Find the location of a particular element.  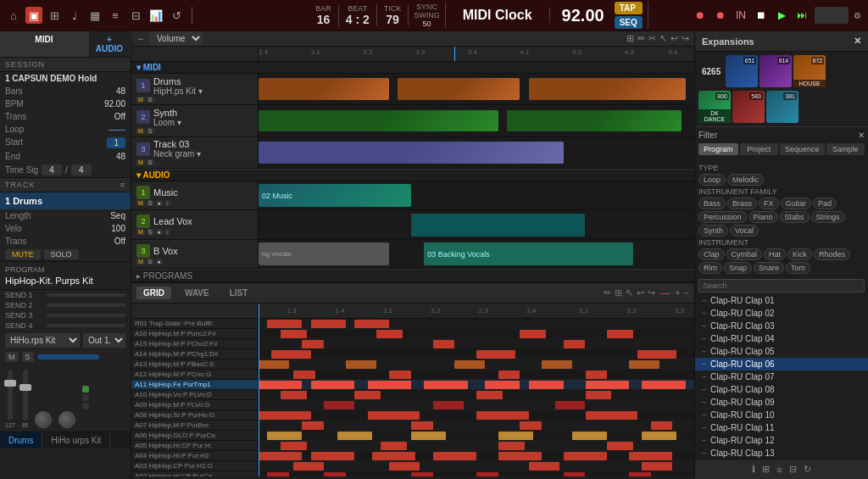

audio-mute-3: M is located at coordinates (141, 261).